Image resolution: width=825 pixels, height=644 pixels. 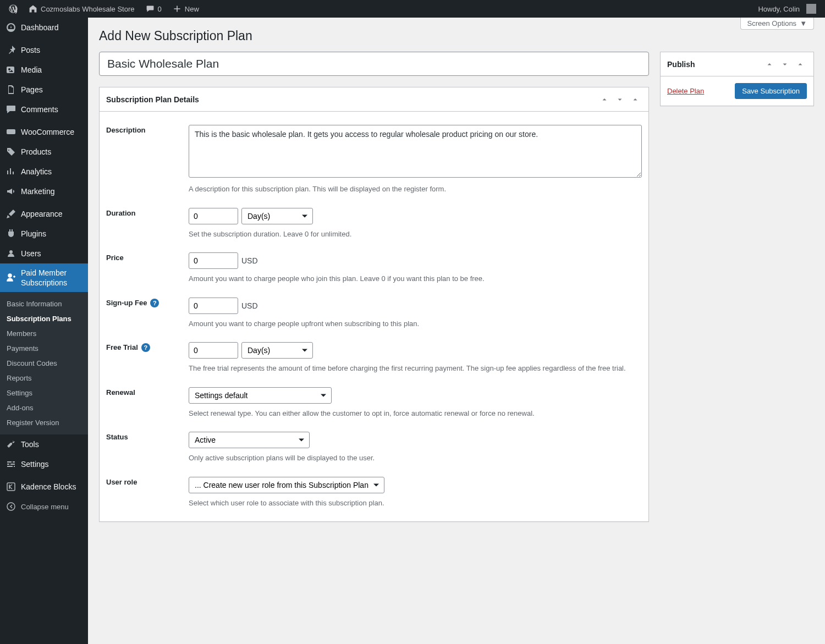 What do you see at coordinates (277, 350) in the screenshot?
I see `free-trial-unit-select: Day(s)` at bounding box center [277, 350].